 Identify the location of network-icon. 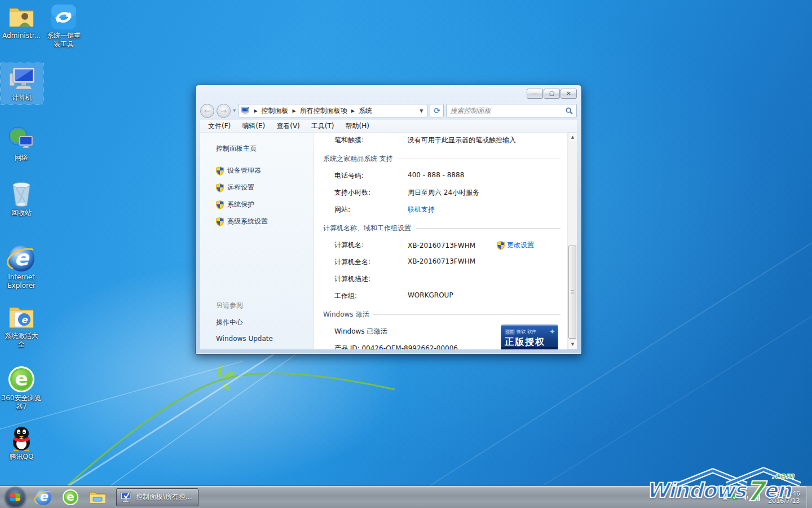
(757, 497).